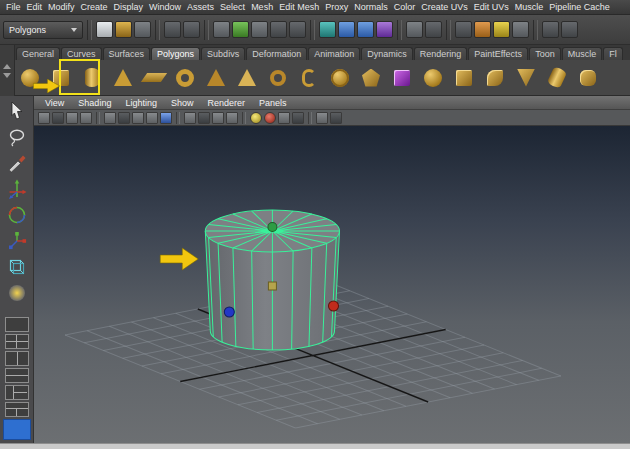 The height and width of the screenshot is (449, 630). Describe the element at coordinates (17, 430) in the screenshot. I see `layout-outliner-persp-button` at that location.